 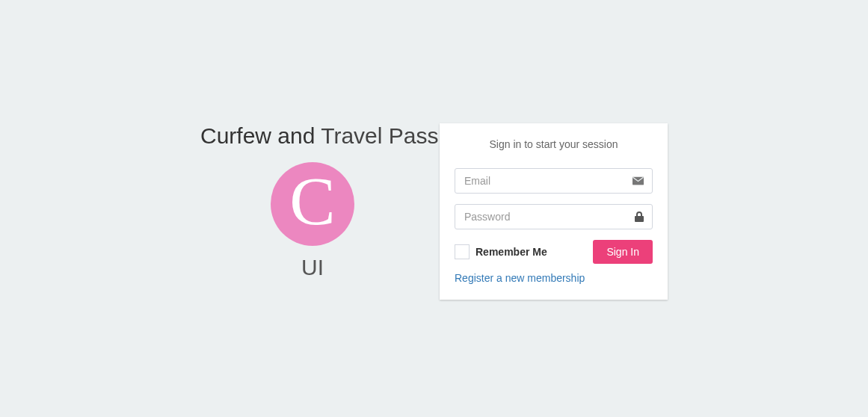 I want to click on password-input, so click(x=553, y=217).